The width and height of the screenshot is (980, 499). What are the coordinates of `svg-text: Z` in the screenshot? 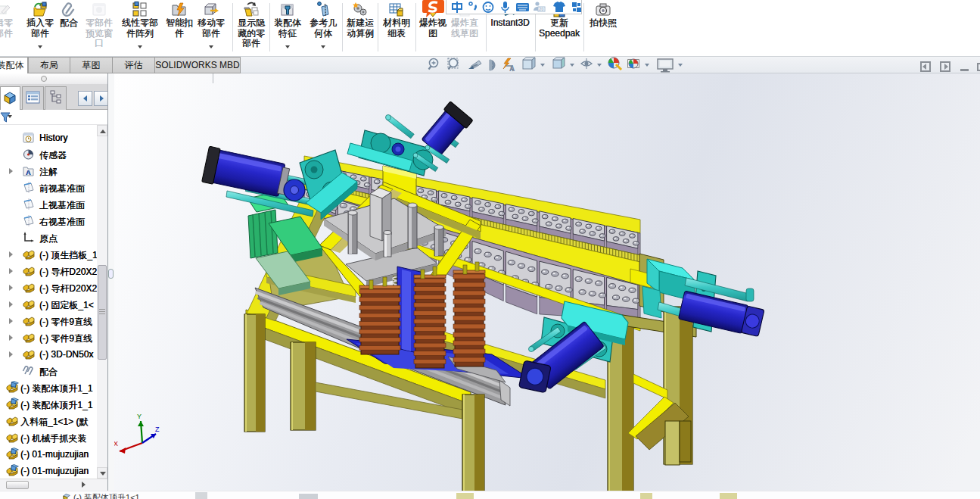 It's located at (157, 429).